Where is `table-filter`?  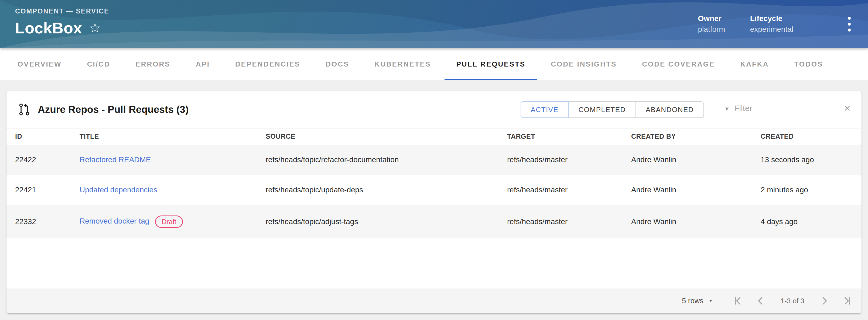
table-filter is located at coordinates (788, 110).